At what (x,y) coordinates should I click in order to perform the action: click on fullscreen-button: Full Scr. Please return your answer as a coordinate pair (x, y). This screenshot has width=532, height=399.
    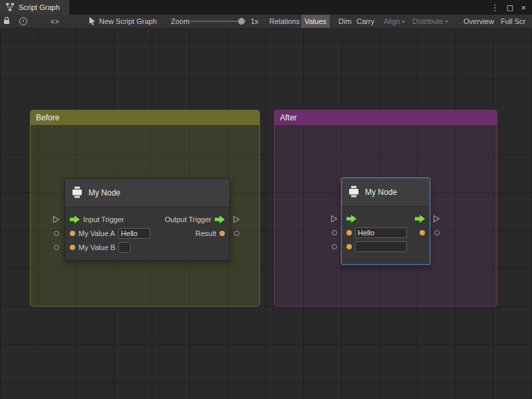
    Looking at the image, I should click on (513, 21).